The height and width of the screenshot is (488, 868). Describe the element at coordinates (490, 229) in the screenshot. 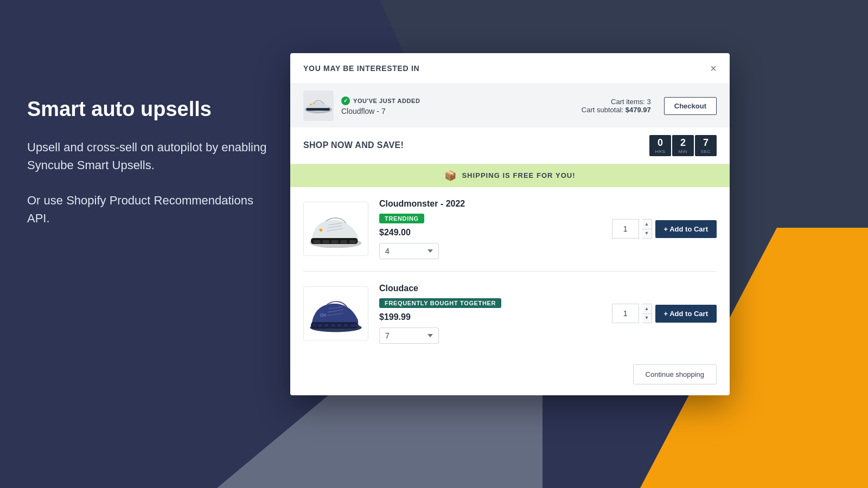

I see `product-1-details: Cloudmonster - 2022 TRENDING $249.00 4 5…` at that location.